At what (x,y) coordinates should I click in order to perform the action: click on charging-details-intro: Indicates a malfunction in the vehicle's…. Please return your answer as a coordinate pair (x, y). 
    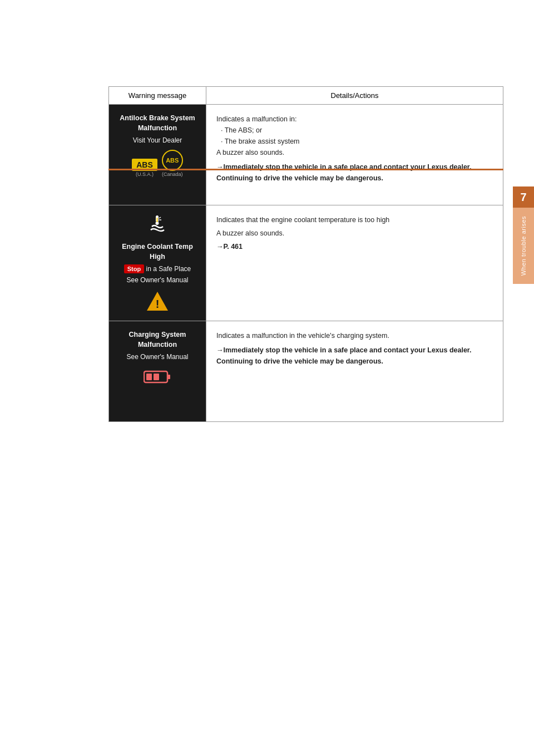
    Looking at the image, I should click on (355, 336).